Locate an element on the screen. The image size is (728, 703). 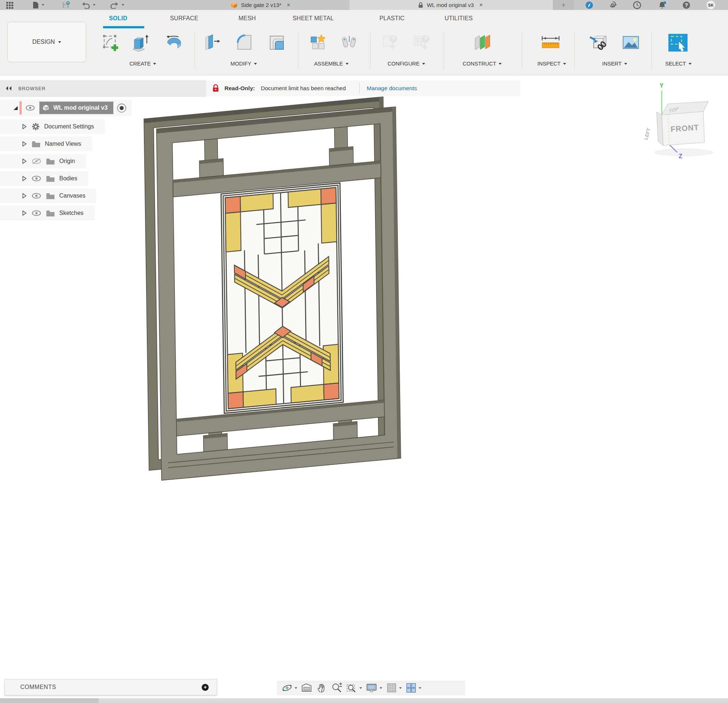
tab-solid: SOLID is located at coordinates (118, 19).